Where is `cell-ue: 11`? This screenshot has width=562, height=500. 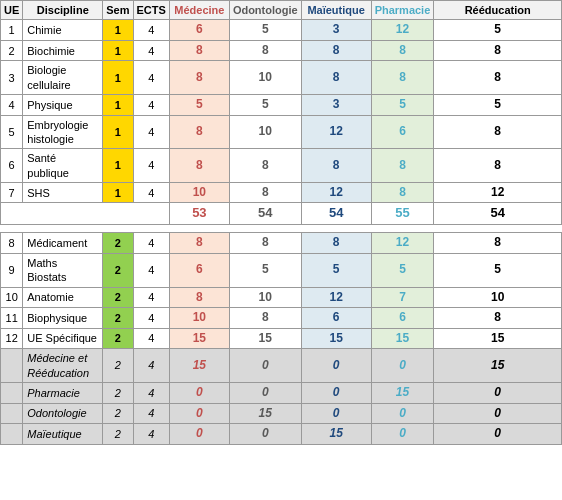 cell-ue: 11 is located at coordinates (12, 318).